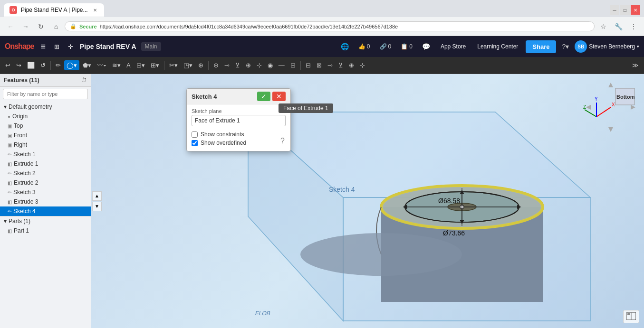 This screenshot has width=644, height=328. I want to click on share-btn: Share, so click(541, 47).